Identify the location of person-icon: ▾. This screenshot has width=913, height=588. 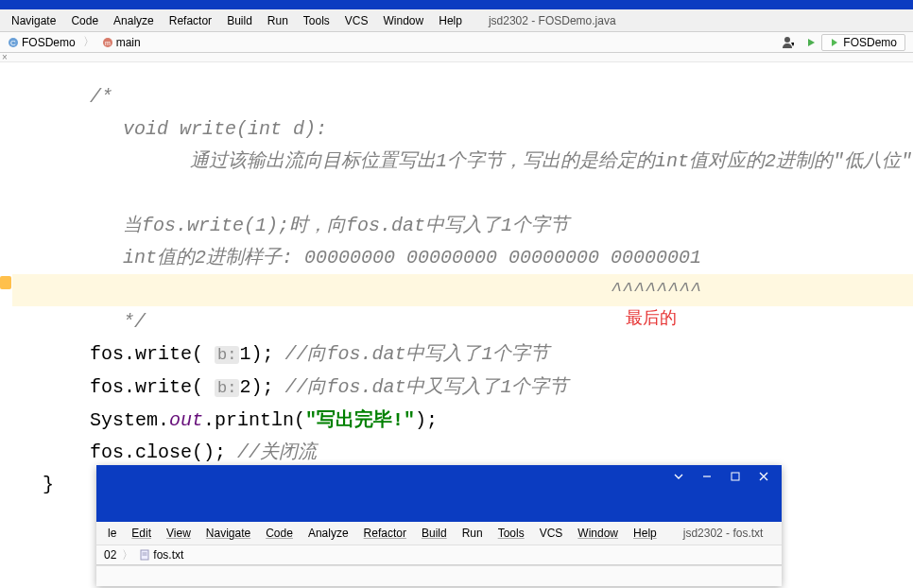
(787, 43).